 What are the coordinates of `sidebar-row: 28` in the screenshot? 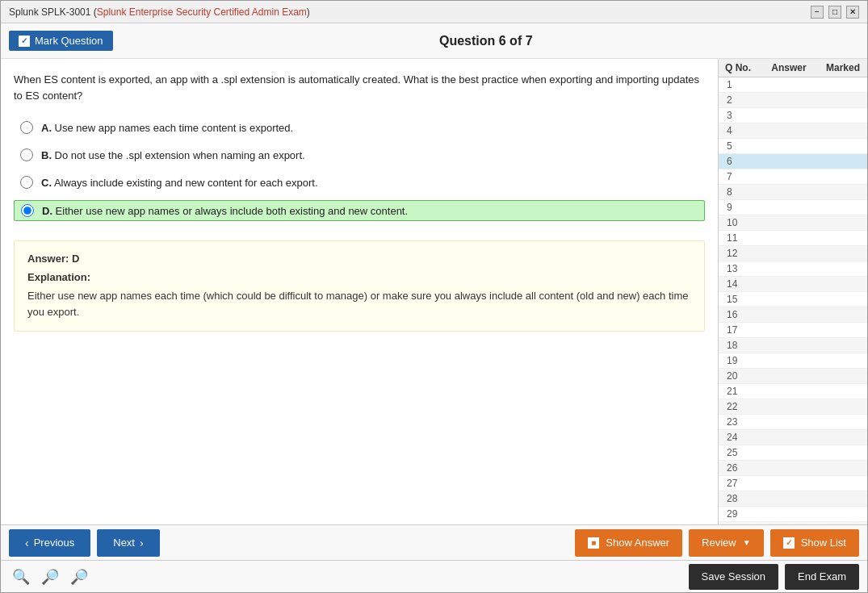 It's located at (793, 499).